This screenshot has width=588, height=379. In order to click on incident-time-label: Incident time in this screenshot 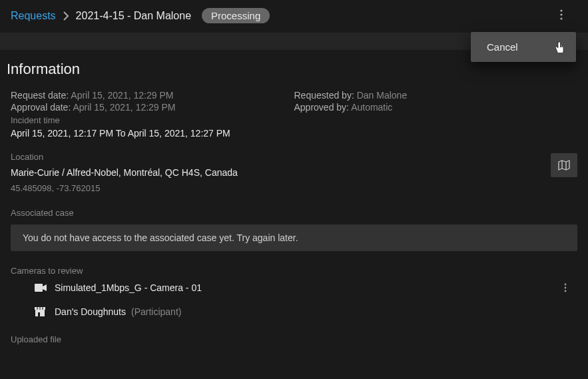, I will do `click(152, 120)`.